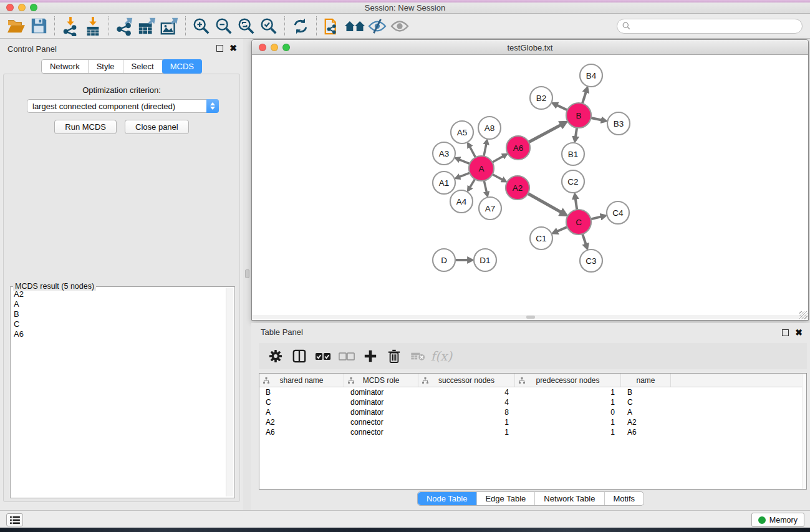 The height and width of the screenshot is (532, 810). Describe the element at coordinates (803, 316) in the screenshot. I see `window-resize-grip` at that location.